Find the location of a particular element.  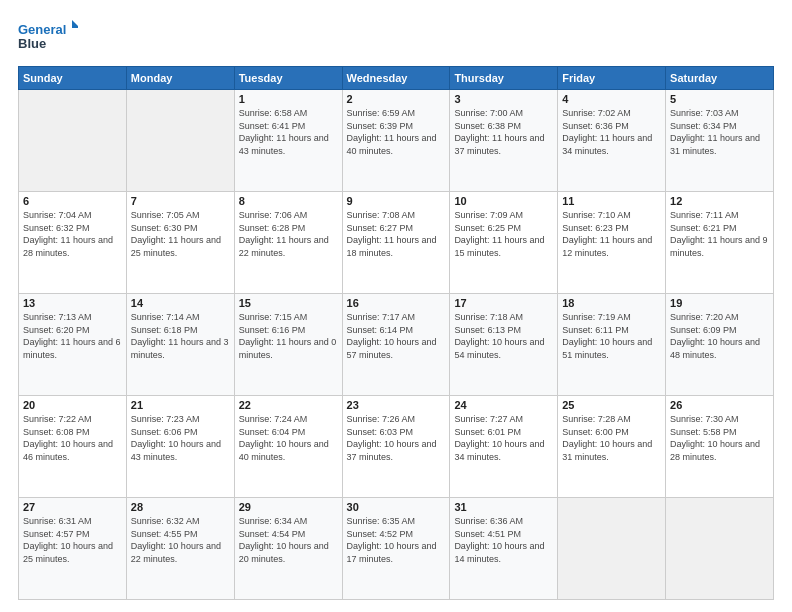

header: General Blue is located at coordinates (396, 38).